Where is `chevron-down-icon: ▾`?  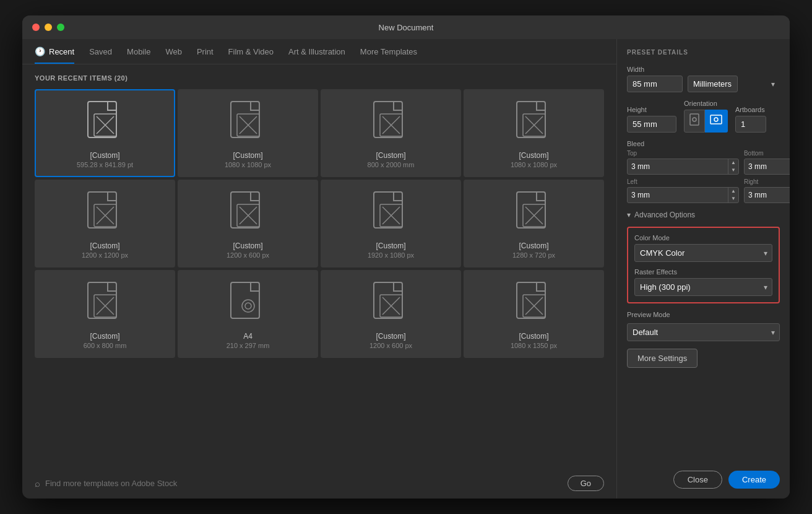 chevron-down-icon: ▾ is located at coordinates (629, 215).